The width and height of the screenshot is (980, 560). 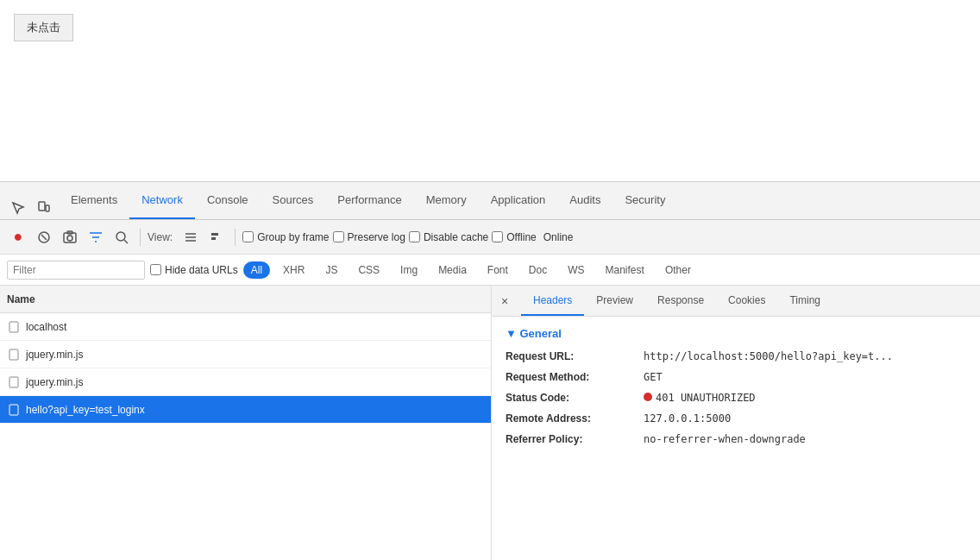 What do you see at coordinates (18, 208) in the screenshot?
I see `inspect-icon` at bounding box center [18, 208].